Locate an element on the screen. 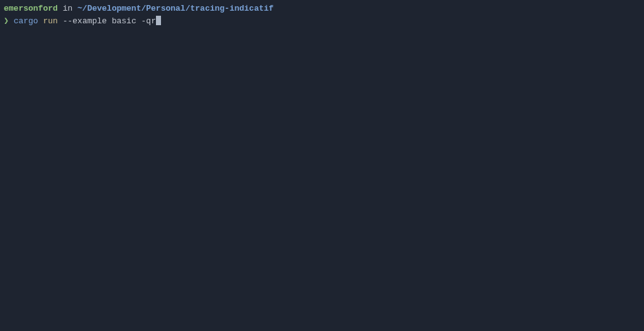 This screenshot has height=331, width=644. current-directory: ~/Development/Personal/tracing-indicatif is located at coordinates (175, 9).